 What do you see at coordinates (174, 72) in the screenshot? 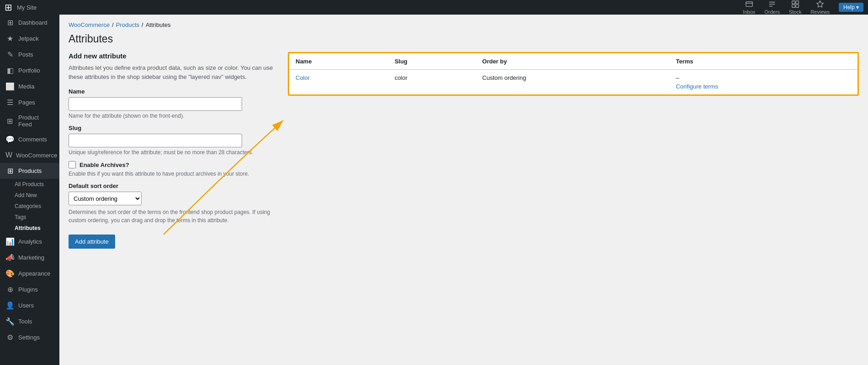
I see `form-desc: Attributes let you define extra product …` at bounding box center [174, 72].